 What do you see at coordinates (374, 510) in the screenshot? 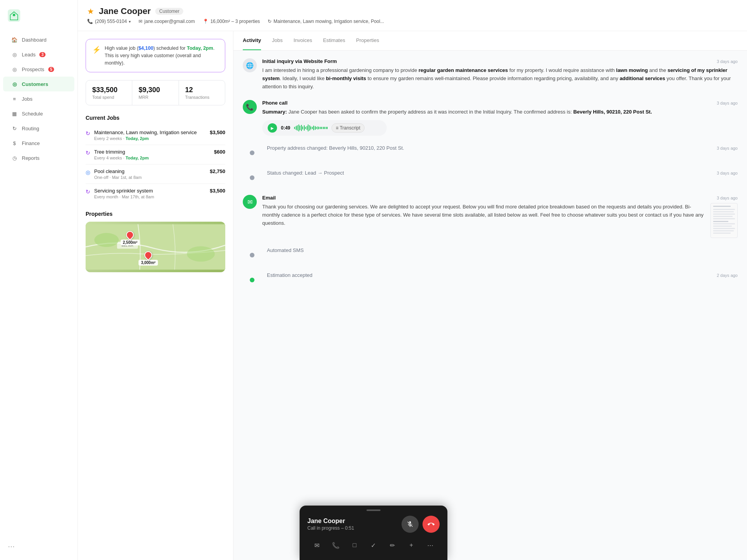
I see `call-bar-handle` at bounding box center [374, 510].